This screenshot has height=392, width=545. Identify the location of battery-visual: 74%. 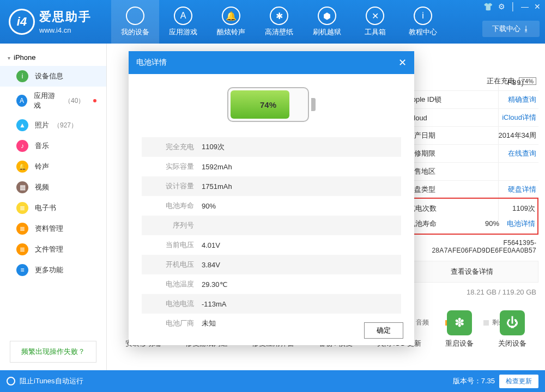
(271, 105).